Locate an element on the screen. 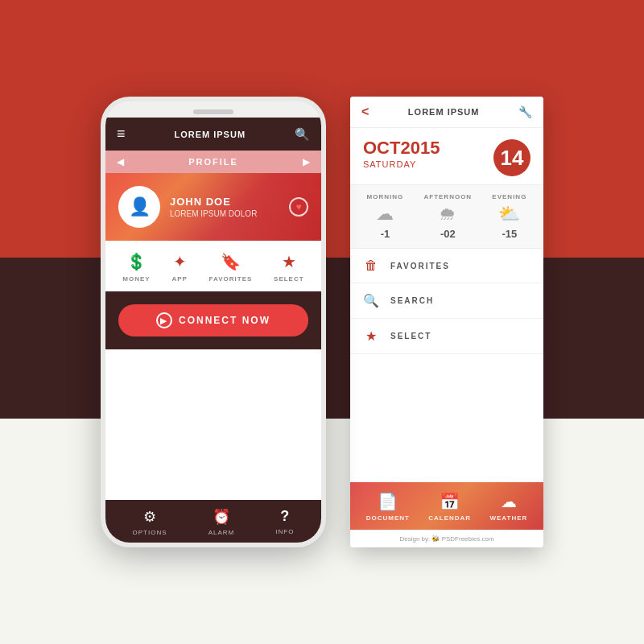  select-menu-label: SELECT is located at coordinates (411, 336).